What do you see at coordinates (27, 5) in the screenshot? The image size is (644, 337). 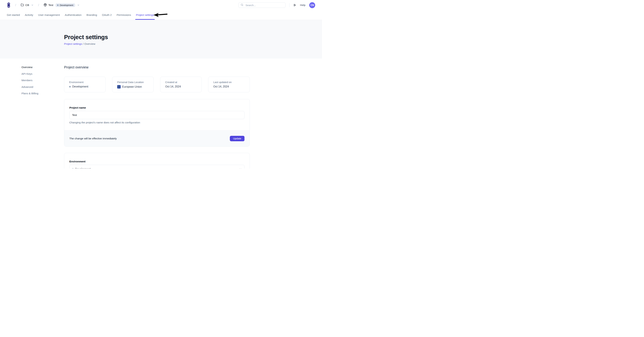 I see `org-switcher: CB` at bounding box center [27, 5].